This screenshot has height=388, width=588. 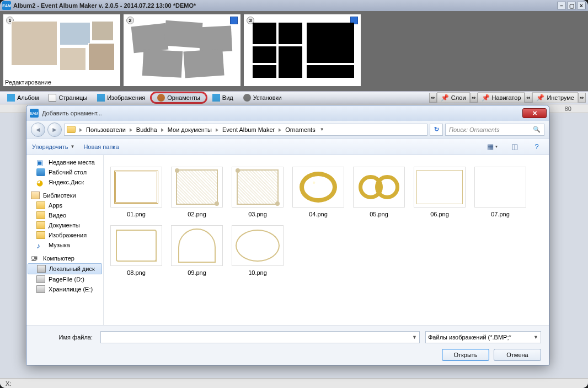 I want to click on minimize-button: –, so click(x=562, y=6).